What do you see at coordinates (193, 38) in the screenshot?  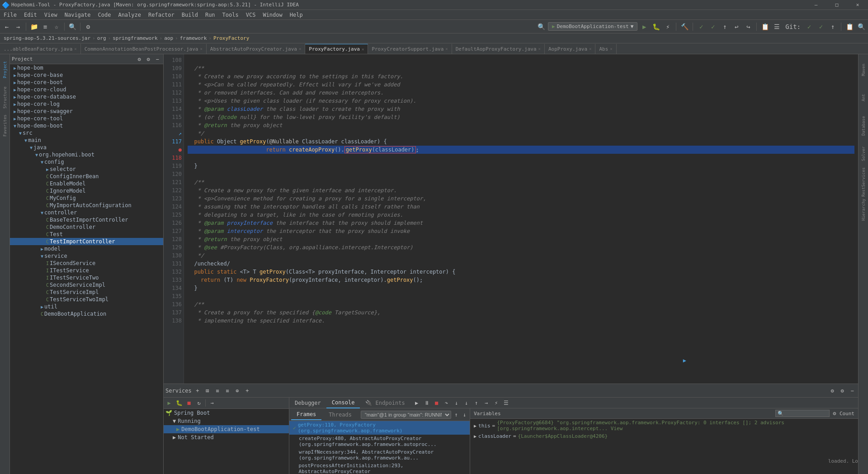 I see `breadcrumb-part-5: framework` at bounding box center [193, 38].